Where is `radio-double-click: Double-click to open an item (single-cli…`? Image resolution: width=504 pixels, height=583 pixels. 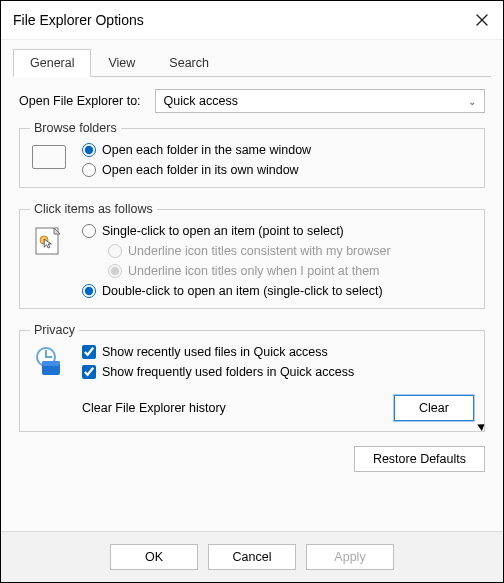
radio-double-click: Double-click to open an item (single-cli… is located at coordinates (278, 291).